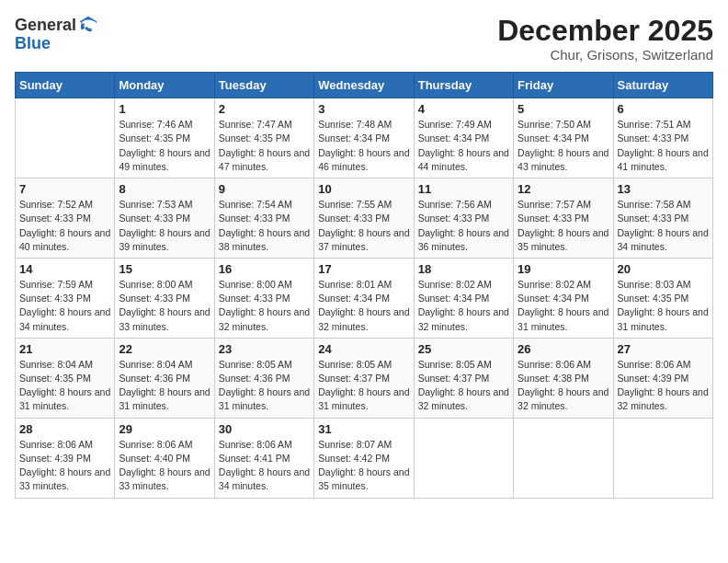 The height and width of the screenshot is (563, 728). Describe the element at coordinates (64, 305) in the screenshot. I see `day-info: Sunrise: 7:59 AMSunset: 4:33 PMDaylight:…` at that location.